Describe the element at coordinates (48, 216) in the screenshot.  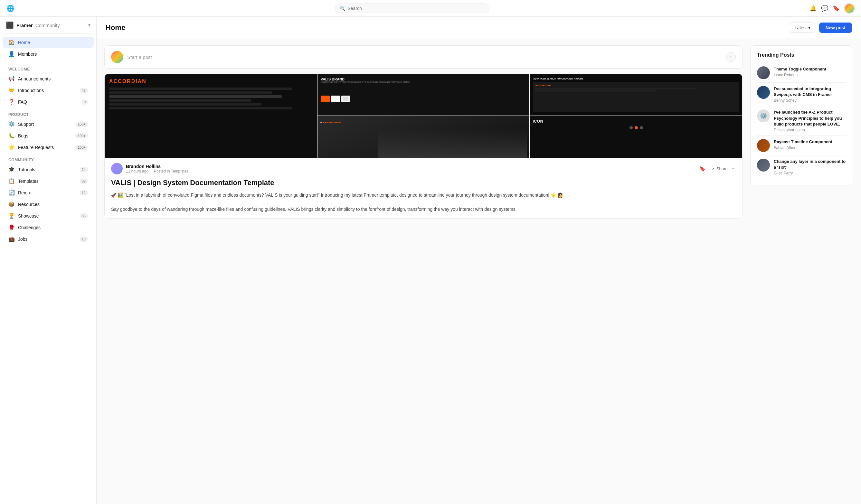
I see `sidebar-item-showcase: 🏆 Showcase 85` at that location.